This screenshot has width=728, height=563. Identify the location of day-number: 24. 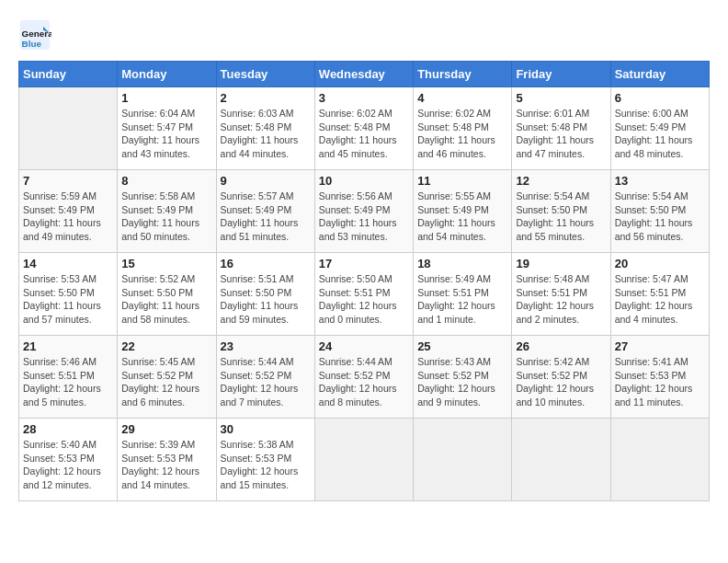
(364, 346).